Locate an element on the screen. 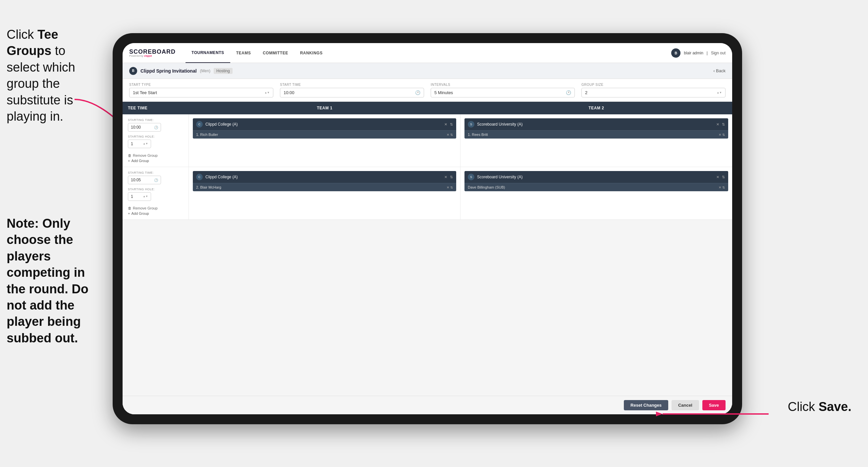 This screenshot has height=467, width=868. starting-time-label-1: STARTING TIME: is located at coordinates (156, 120).